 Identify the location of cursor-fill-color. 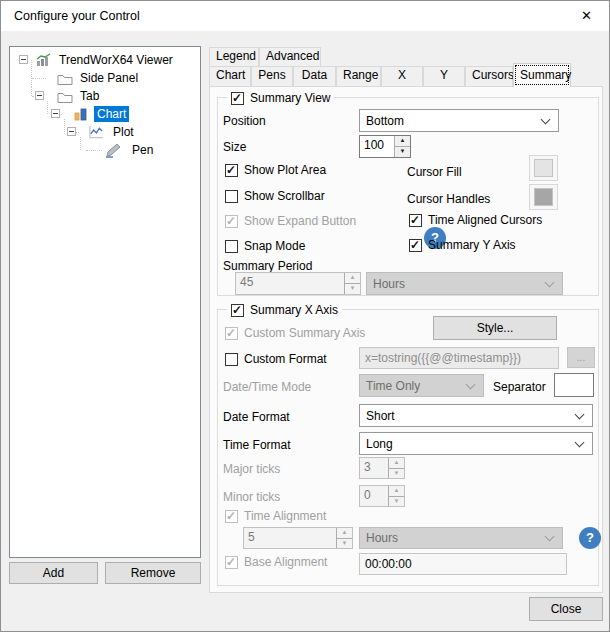
(544, 168).